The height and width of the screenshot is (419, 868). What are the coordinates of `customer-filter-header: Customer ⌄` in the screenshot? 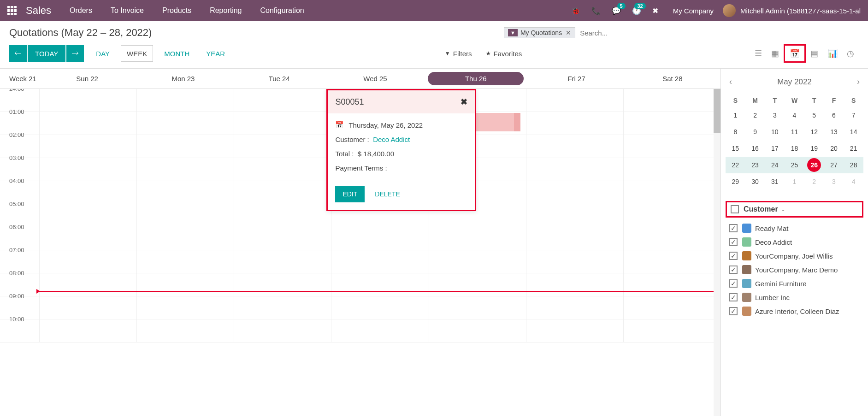 It's located at (795, 209).